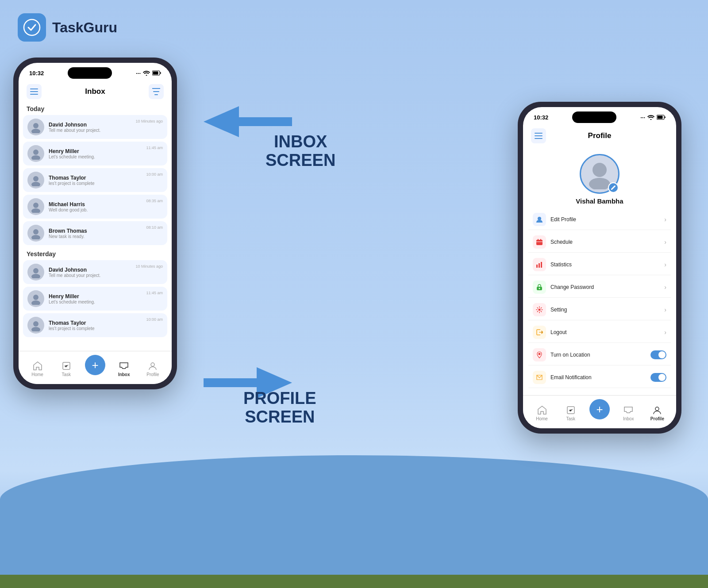 This screenshot has height=588, width=708. What do you see at coordinates (600, 333) in the screenshot?
I see `menu-logout: Logout ›` at bounding box center [600, 333].